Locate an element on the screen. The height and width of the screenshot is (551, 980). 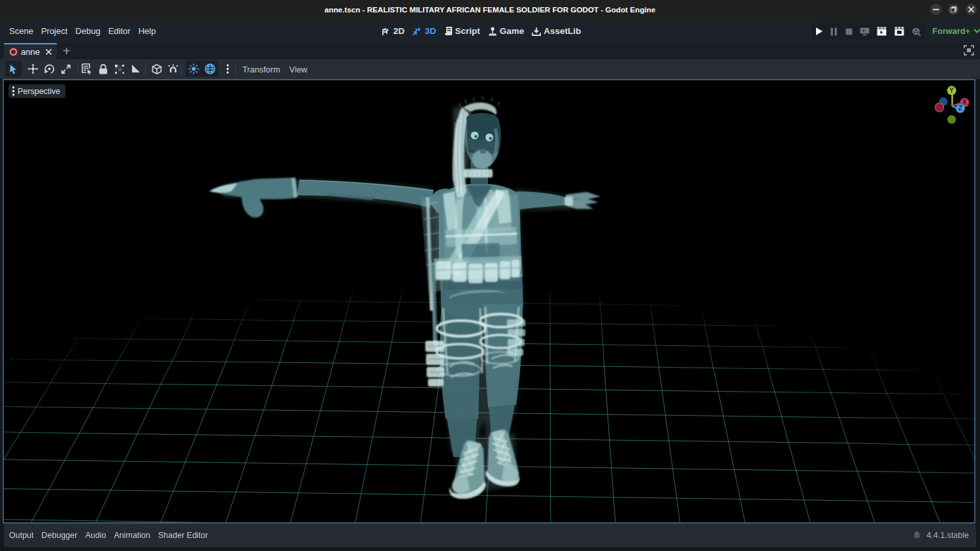
svg-text: Z is located at coordinates (960, 108).